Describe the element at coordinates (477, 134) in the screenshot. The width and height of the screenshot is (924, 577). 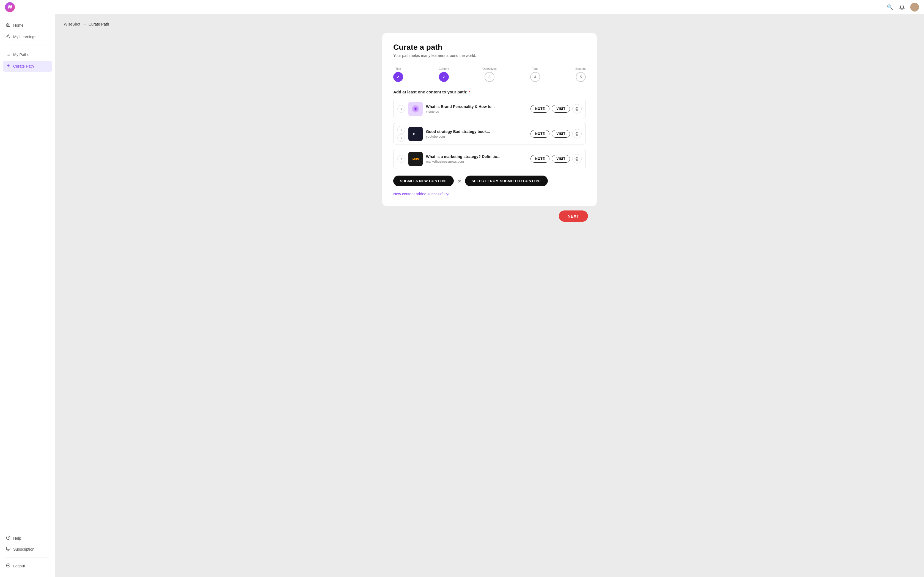
I see `content-info-2: Good strategy Bad strategy book... youtu…` at that location.